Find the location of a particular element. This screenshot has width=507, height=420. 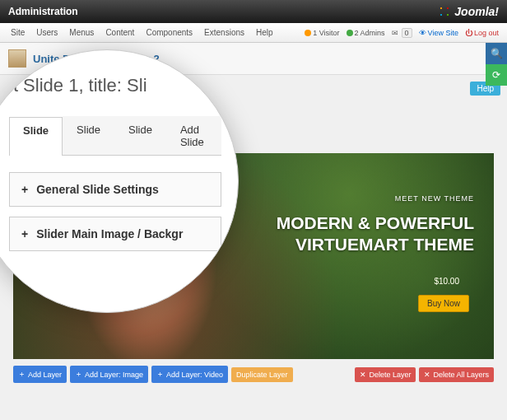

accordion-general-settings: + General Slide Settings is located at coordinates (115, 189).